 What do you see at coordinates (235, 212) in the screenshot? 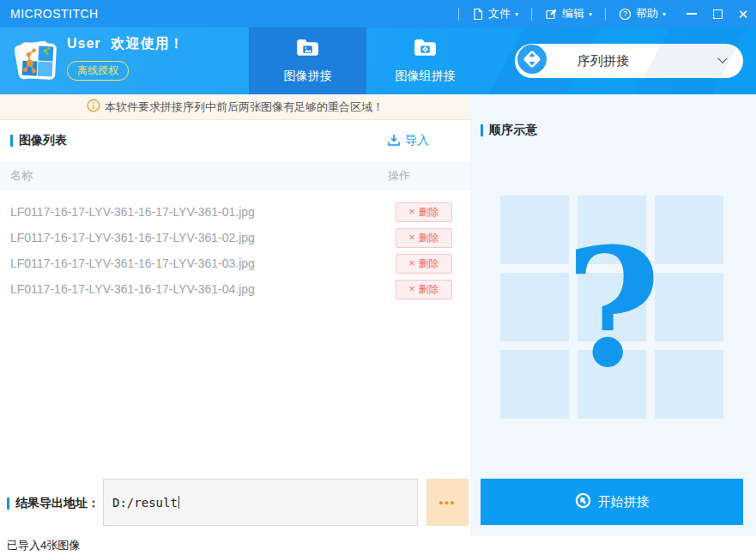
I see `table-row: LF0117-16-17-LYV-361-16-17-LYV-361-01.jp…` at bounding box center [235, 212].